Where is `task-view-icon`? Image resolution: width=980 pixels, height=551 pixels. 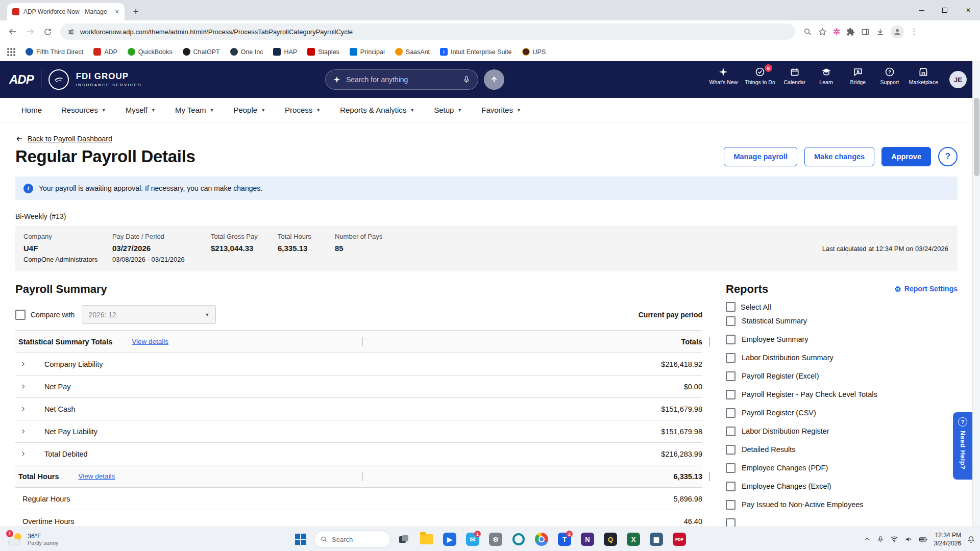 task-view-icon is located at coordinates (404, 539).